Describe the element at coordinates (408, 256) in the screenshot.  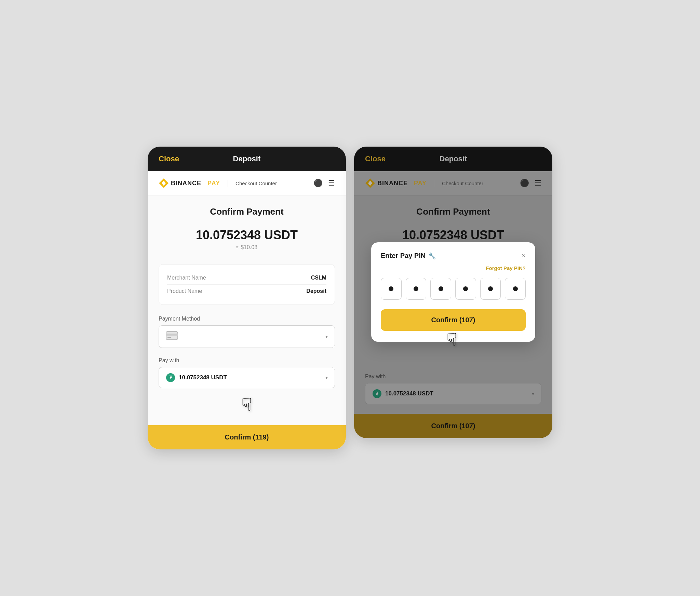
I see `pin-modal-title: Enter Pay PIN 🔧` at that location.